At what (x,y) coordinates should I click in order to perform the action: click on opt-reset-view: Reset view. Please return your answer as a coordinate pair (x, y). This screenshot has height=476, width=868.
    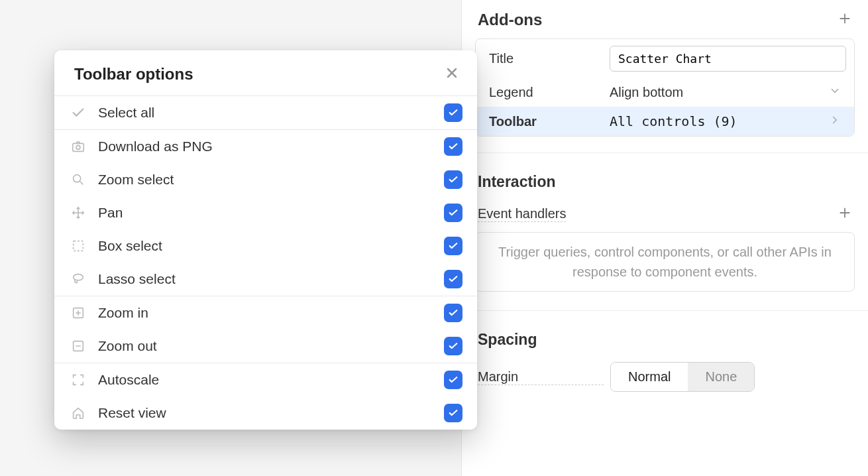
    Looking at the image, I should click on (266, 413).